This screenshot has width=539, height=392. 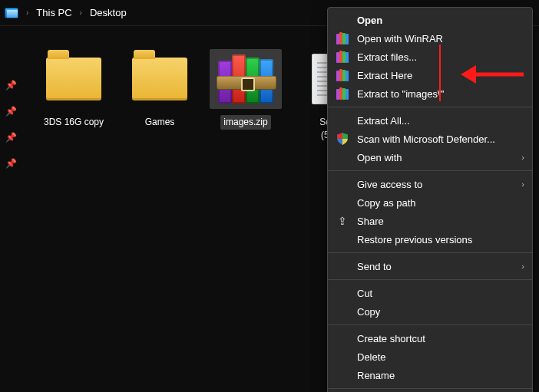 I want to click on context-menu-label: Scan with Microsoft Defender..., so click(x=441, y=140).